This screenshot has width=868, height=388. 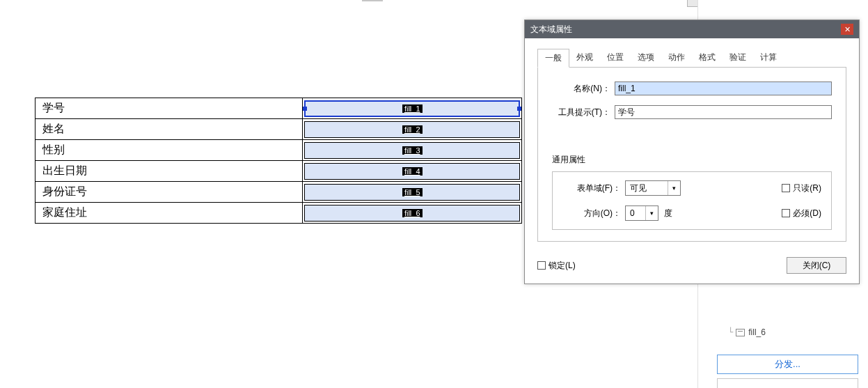 What do you see at coordinates (723, 88) in the screenshot?
I see `name-input` at bounding box center [723, 88].